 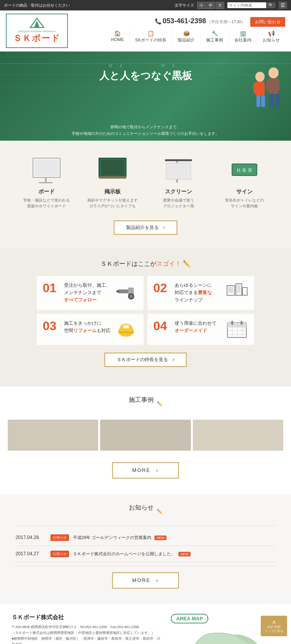 I want to click on nav-construction: 🔧 施工事例, so click(x=214, y=36).